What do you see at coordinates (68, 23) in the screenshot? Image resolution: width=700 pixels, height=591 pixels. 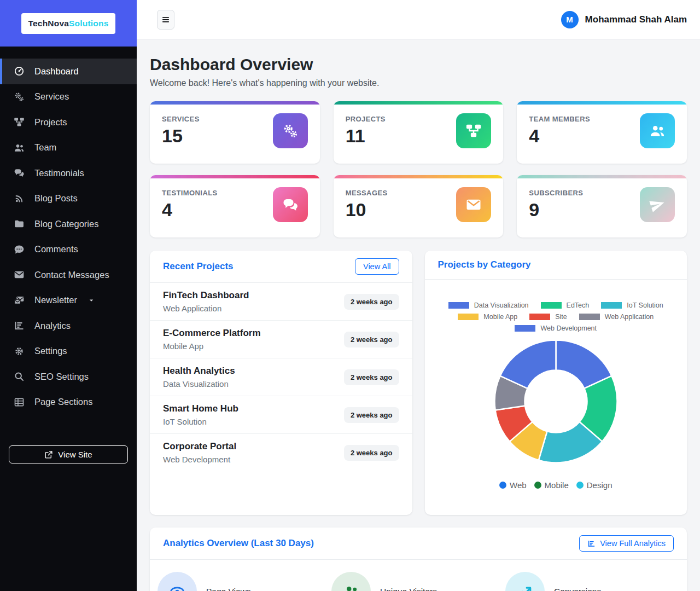 I see `sidebar-header: TechNovaSolutions` at bounding box center [68, 23].